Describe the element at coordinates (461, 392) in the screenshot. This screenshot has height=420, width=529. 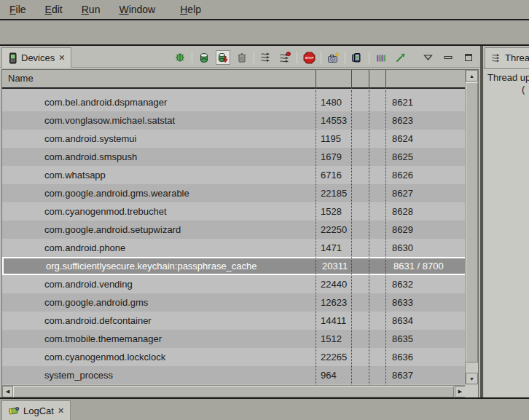
I see `scroll-right-icon: ▶` at that location.